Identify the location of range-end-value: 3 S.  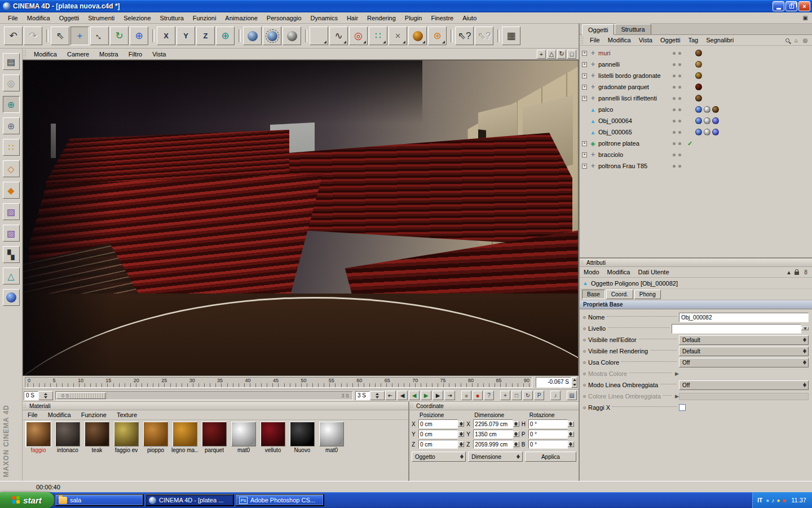
(363, 396).